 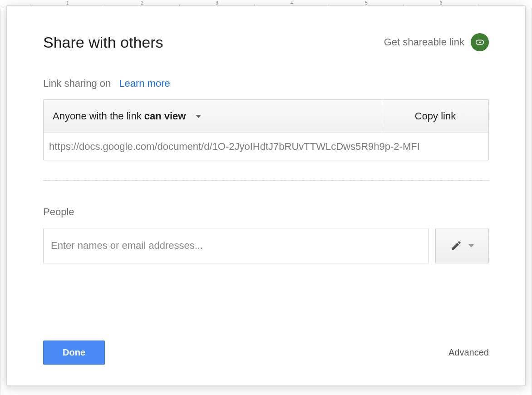 I want to click on people-input-container, so click(x=236, y=246).